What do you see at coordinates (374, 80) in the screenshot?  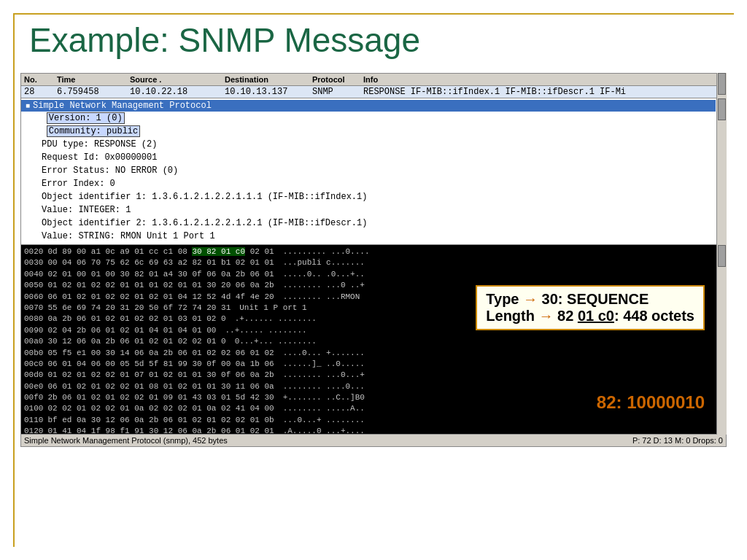 I see `packet-list-header: No. Time Source . Destination Protocol I…` at bounding box center [374, 80].